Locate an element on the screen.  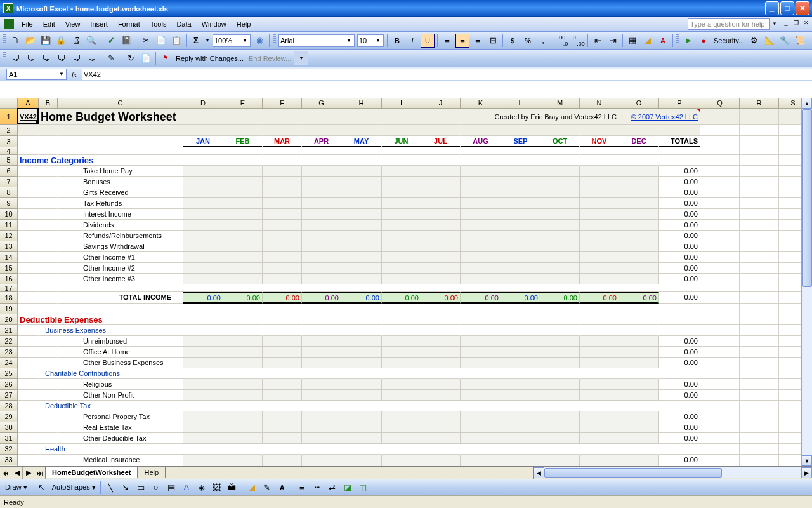
col-header-F: F is located at coordinates (282, 103).